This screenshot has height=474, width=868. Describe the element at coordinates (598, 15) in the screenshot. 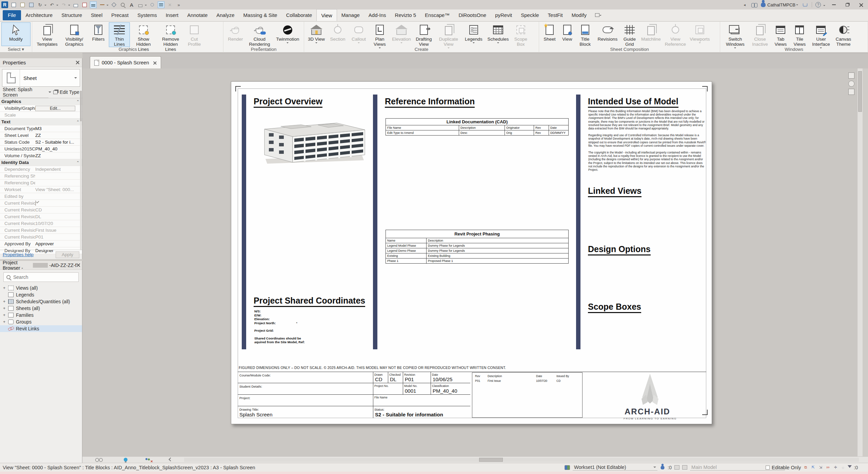

I see `ribbon-display-toggle` at that location.